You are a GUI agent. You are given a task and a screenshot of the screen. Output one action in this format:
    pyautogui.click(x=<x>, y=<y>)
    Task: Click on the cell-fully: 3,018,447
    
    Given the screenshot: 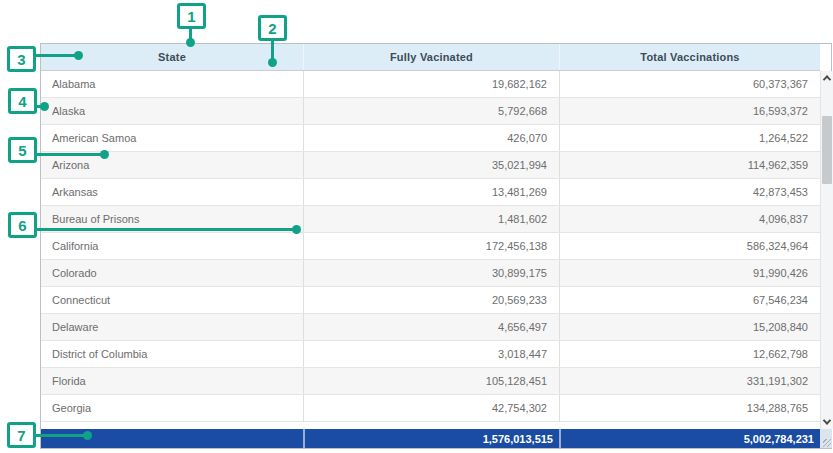 What is the action you would take?
    pyautogui.click(x=431, y=354)
    